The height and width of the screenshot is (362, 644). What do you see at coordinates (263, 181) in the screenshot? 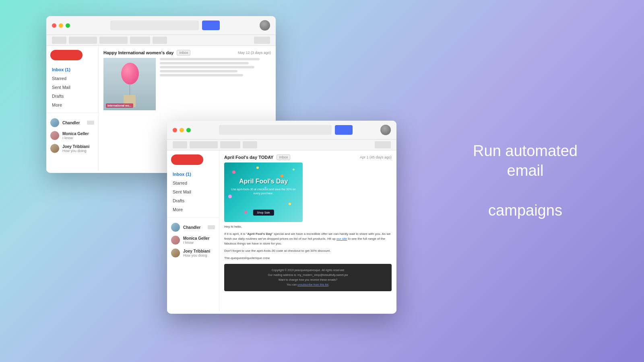
I see `april-title: April Fool's Day` at bounding box center [263, 181].